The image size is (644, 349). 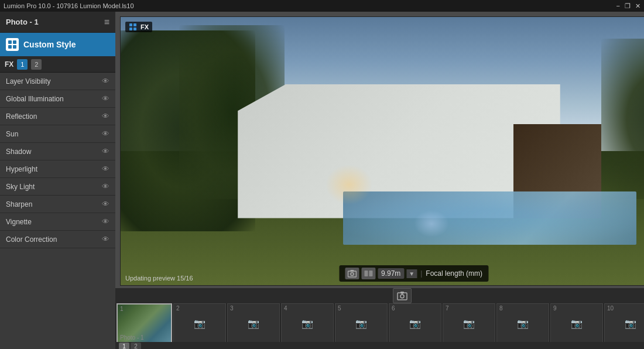 I want to click on fx-item-shadow: Shadow 👁, so click(x=57, y=152).